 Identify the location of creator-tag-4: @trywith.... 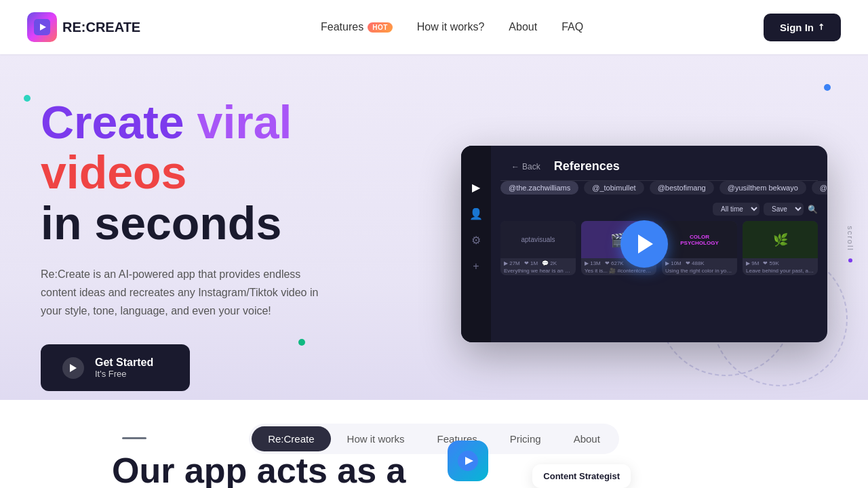
(819, 188).